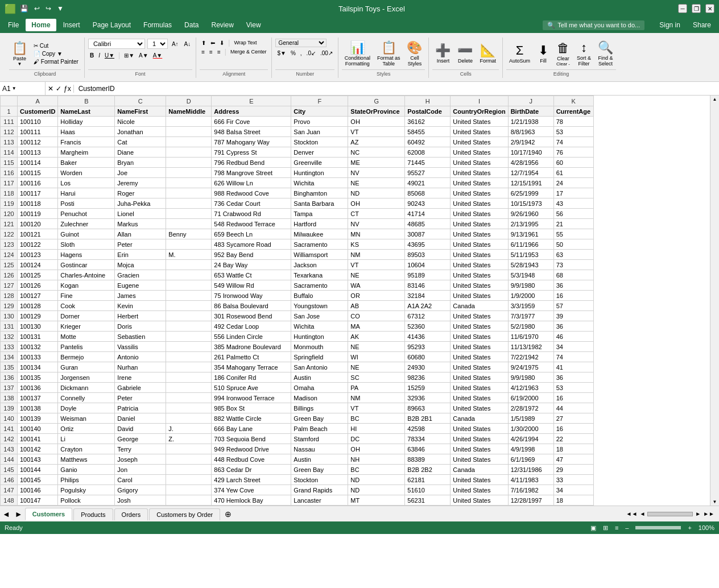 This screenshot has height=588, width=719. I want to click on cell-r135-c0: 100134, so click(38, 367).